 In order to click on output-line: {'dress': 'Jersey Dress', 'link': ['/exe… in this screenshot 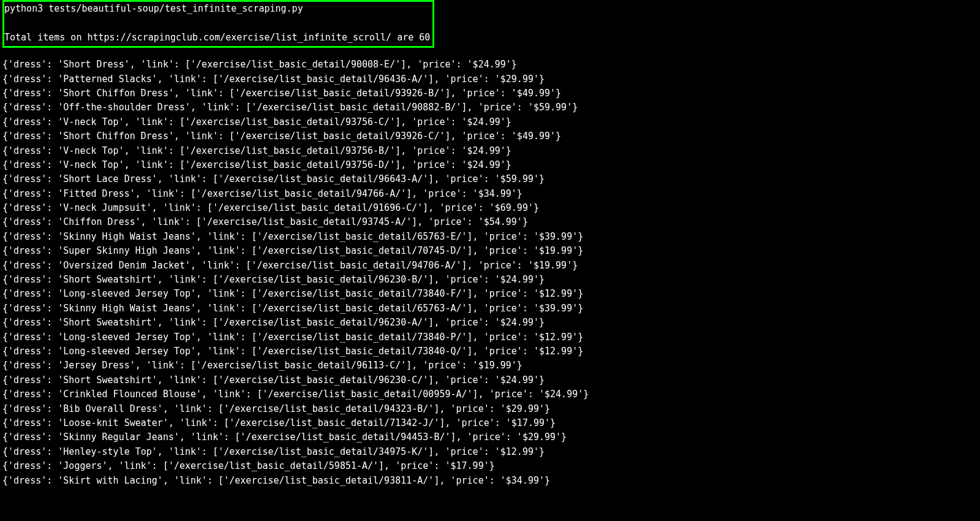, I will do `click(490, 365)`.